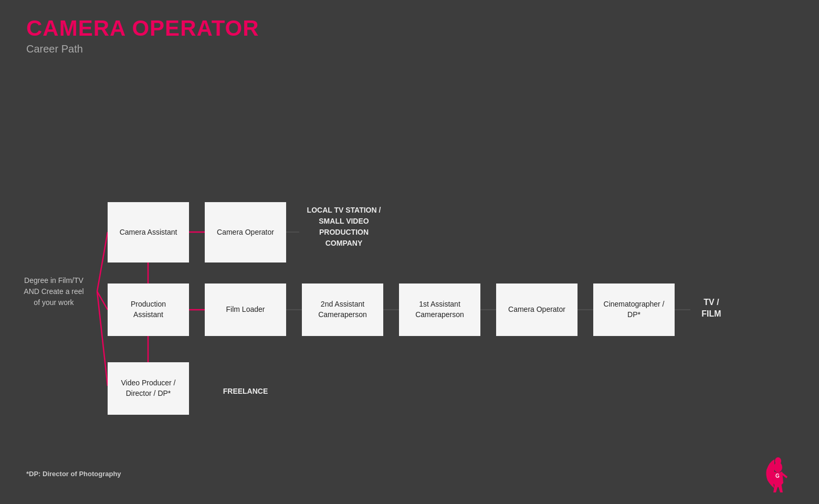  Describe the element at coordinates (246, 392) in the screenshot. I see `freelance-label: FREELANCE` at that location.